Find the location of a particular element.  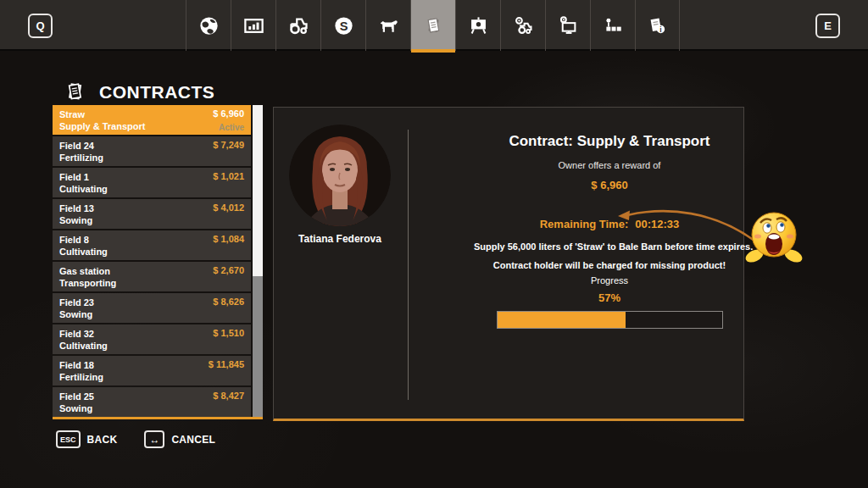

contract-row-selected: Straw $ 6,960 Supply & Transport Active is located at coordinates (152, 120).